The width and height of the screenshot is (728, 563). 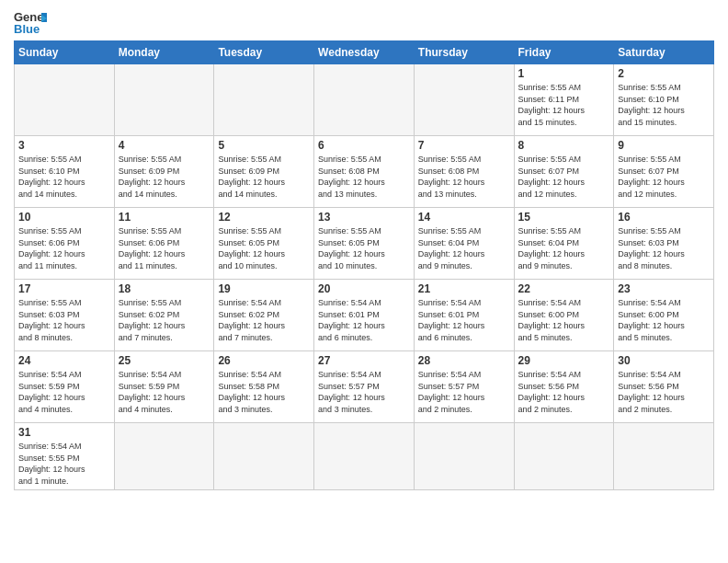 What do you see at coordinates (264, 289) in the screenshot?
I see `day-number: 19` at bounding box center [264, 289].